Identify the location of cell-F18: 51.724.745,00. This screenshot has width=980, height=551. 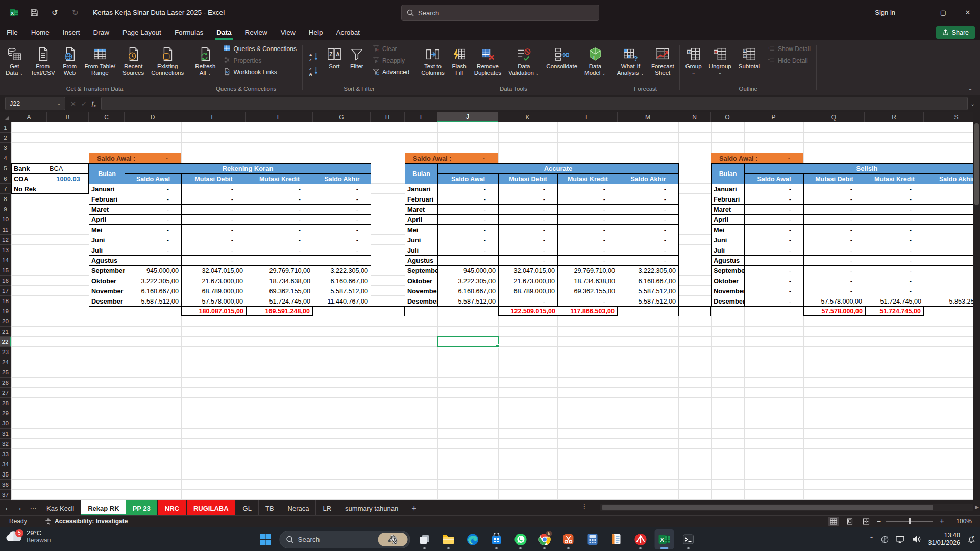
(280, 302).